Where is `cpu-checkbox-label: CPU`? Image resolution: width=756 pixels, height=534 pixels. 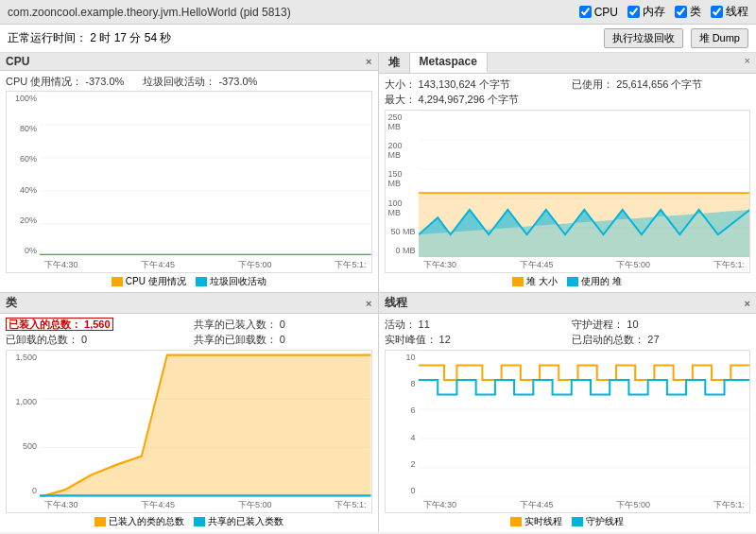 cpu-checkbox-label: CPU is located at coordinates (607, 12).